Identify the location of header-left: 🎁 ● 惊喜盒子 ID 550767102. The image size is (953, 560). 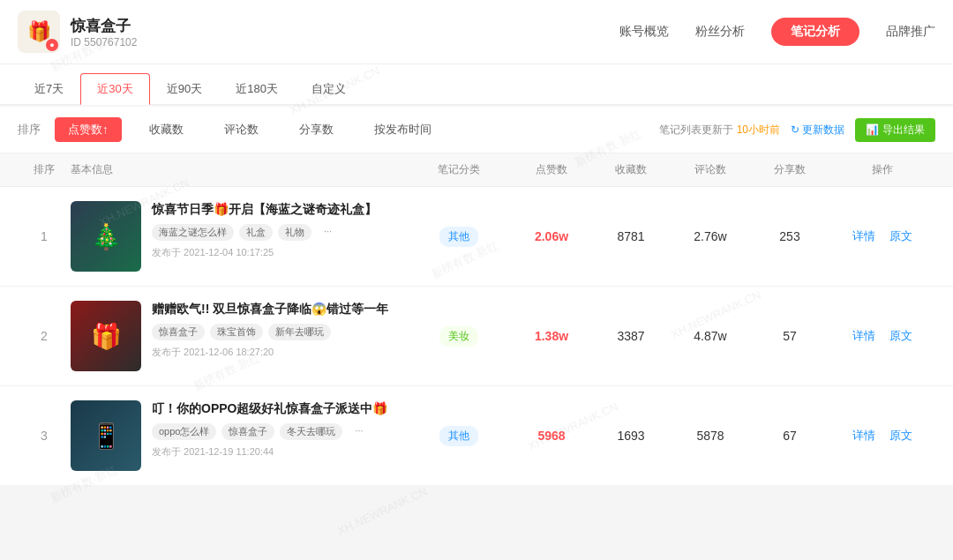
(78, 32).